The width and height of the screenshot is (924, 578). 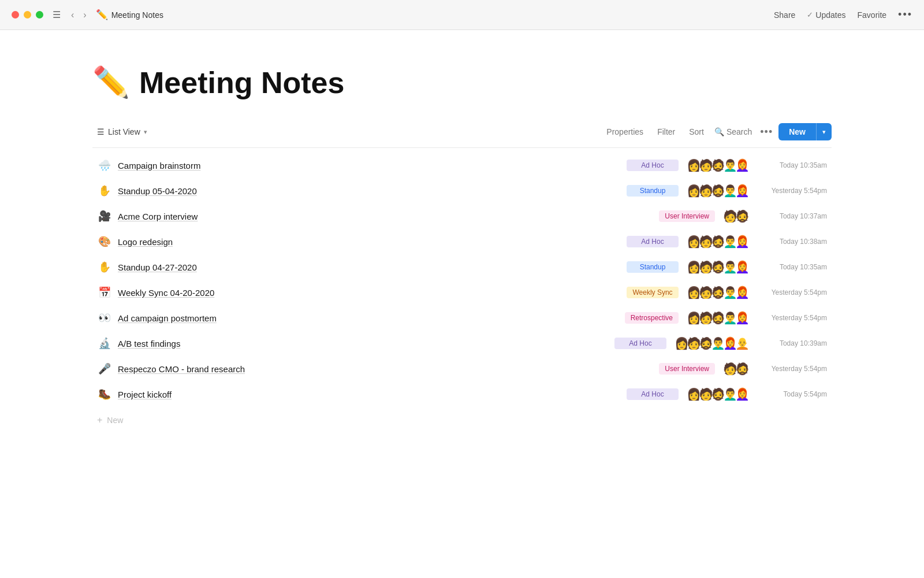 What do you see at coordinates (826, 15) in the screenshot?
I see `updates-button: ✓ Updates` at bounding box center [826, 15].